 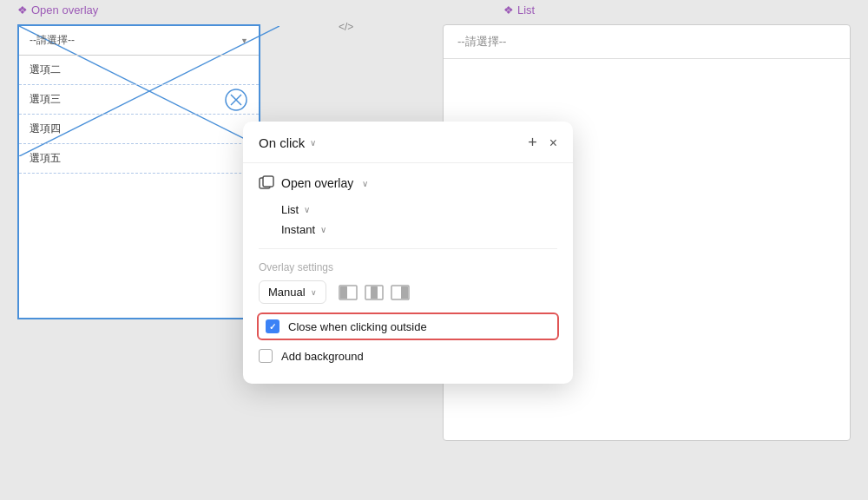 What do you see at coordinates (139, 41) in the screenshot?
I see `overlay-header-row: --請選擇-- ▼` at bounding box center [139, 41].